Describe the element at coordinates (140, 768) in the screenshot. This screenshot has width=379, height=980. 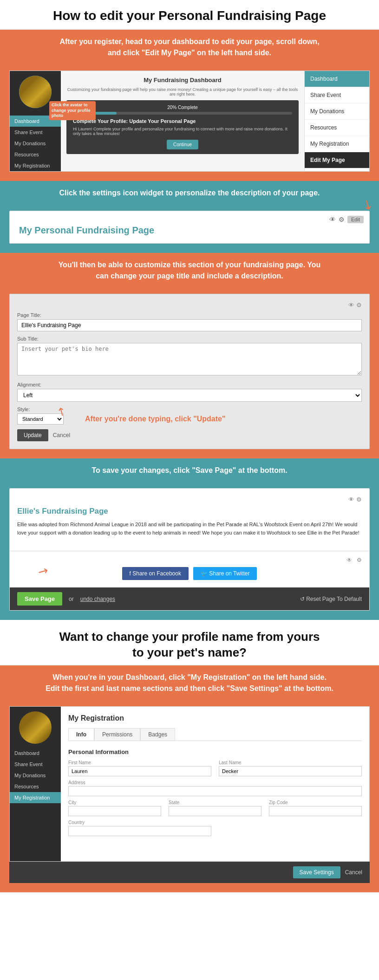
I see `first-name-col: First Name` at that location.